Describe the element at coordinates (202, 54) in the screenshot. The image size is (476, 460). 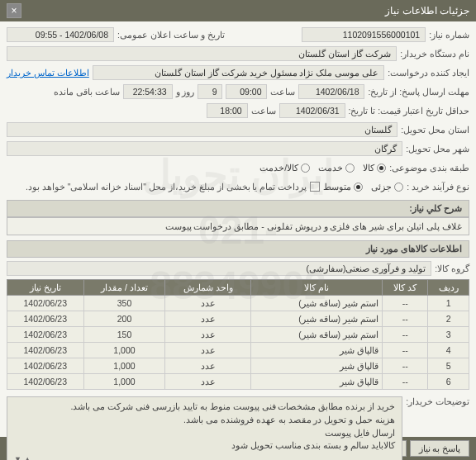
I see `buyer-field: شرکت گاز استان گلستان` at that location.